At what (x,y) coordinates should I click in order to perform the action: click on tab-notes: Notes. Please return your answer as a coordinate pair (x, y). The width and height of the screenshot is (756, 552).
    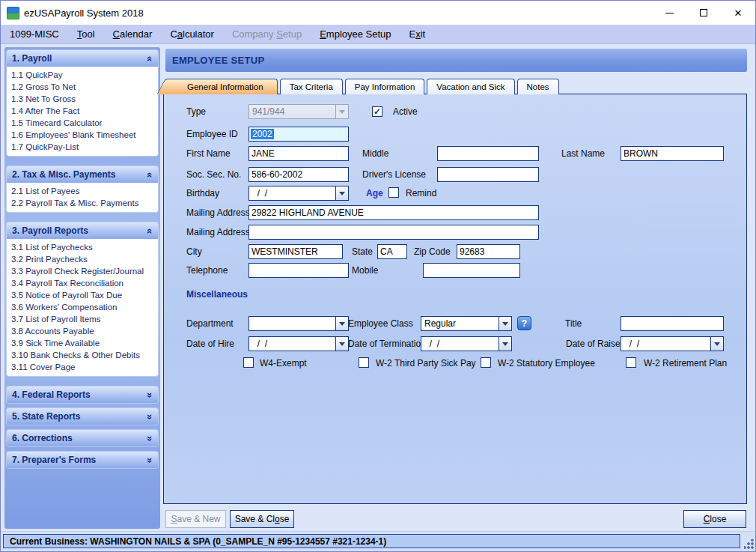
    Looking at the image, I should click on (538, 87).